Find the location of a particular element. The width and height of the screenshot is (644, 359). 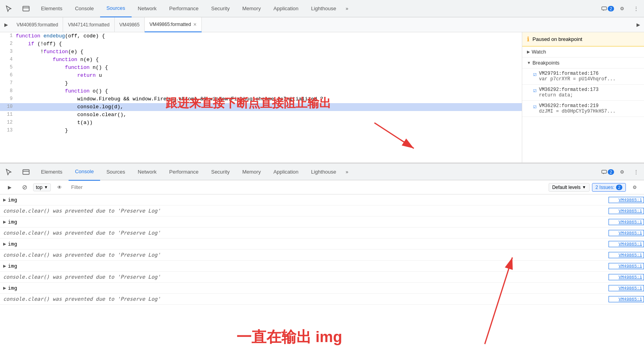

bottom-messages-icon: 2 is located at coordinates (608, 172).